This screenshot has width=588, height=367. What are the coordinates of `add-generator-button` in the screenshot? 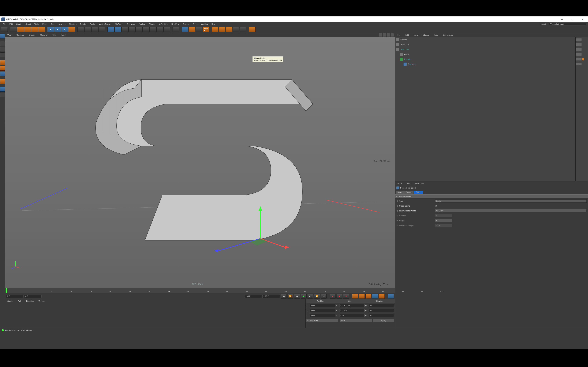 It's located at (132, 30).